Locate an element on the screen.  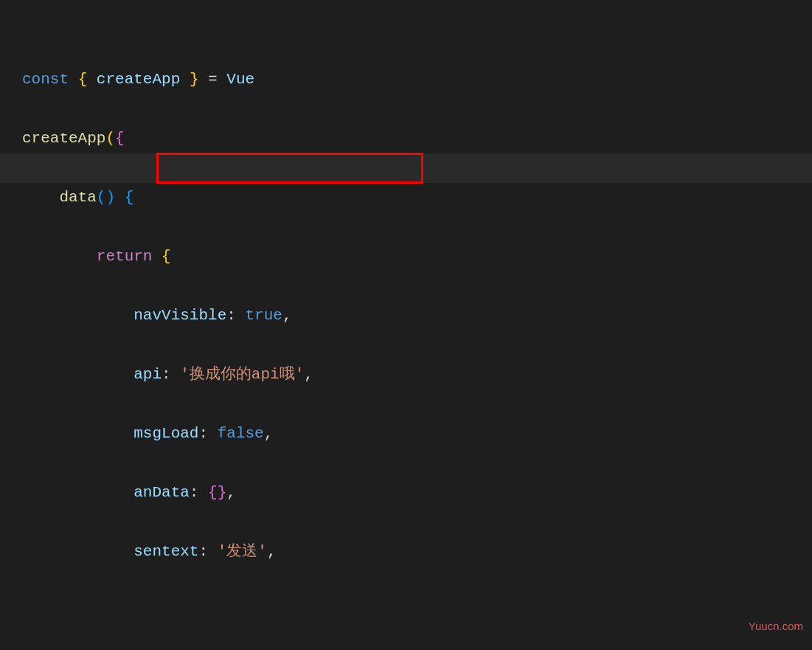
current-line-highlight is located at coordinates (406, 168).